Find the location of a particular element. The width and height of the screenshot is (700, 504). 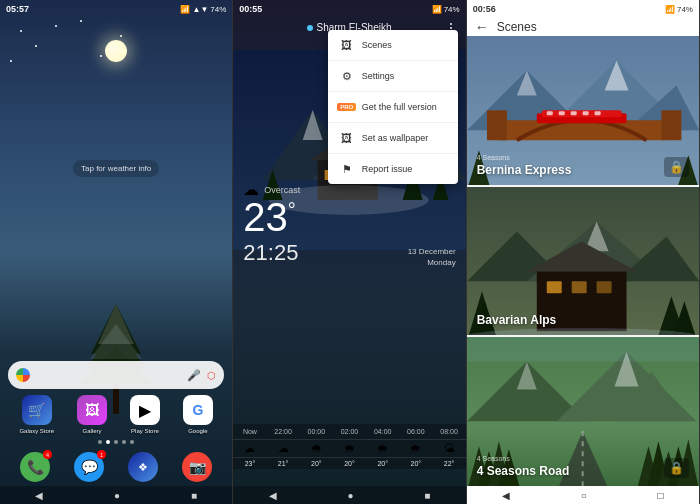

signal-icon-s: 📶 is located at coordinates (670, 10).